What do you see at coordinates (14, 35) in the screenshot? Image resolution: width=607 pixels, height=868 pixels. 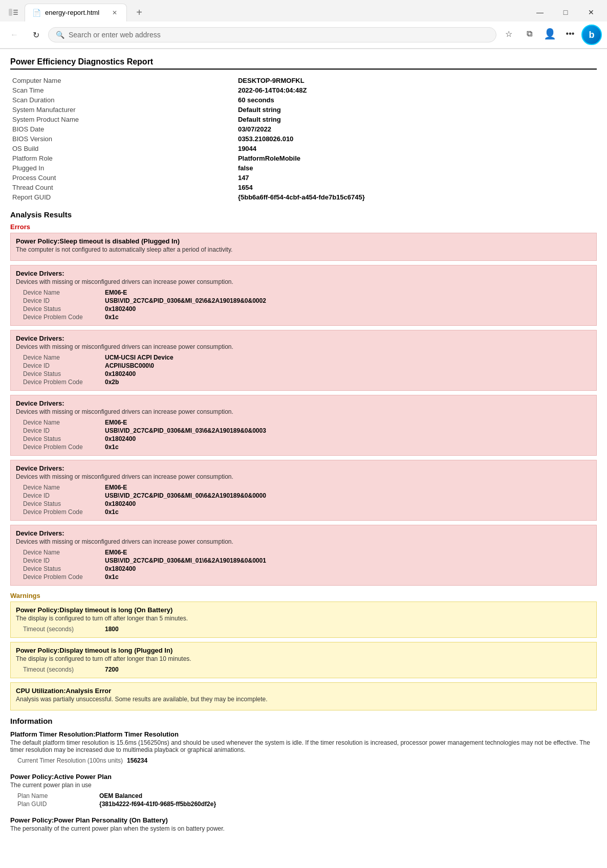 I see `back-button: ←` at bounding box center [14, 35].